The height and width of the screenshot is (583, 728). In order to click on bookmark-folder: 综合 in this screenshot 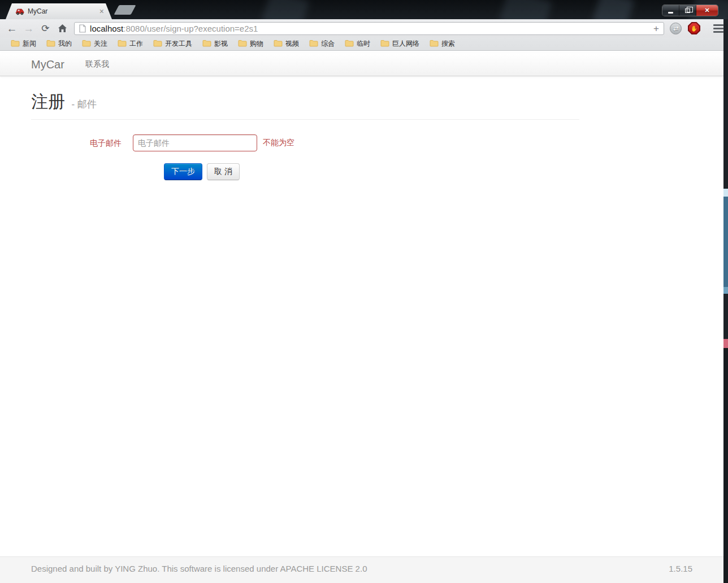, I will do `click(322, 44)`.